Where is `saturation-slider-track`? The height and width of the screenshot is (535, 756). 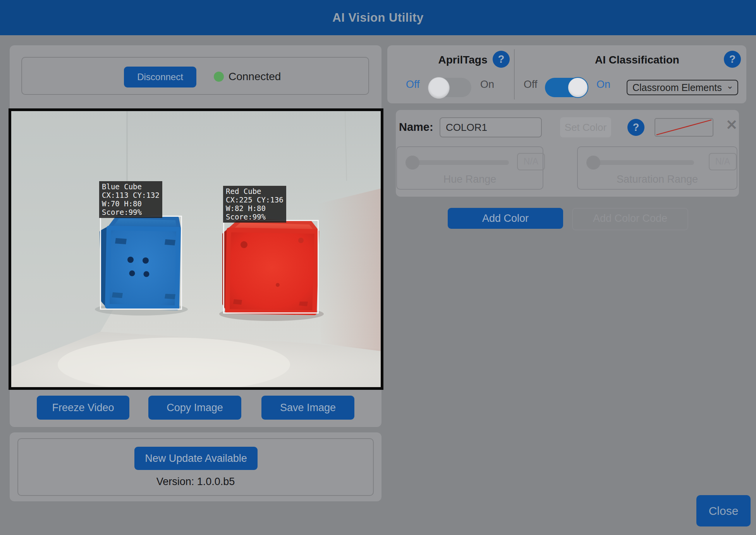 saturation-slider-track is located at coordinates (644, 163).